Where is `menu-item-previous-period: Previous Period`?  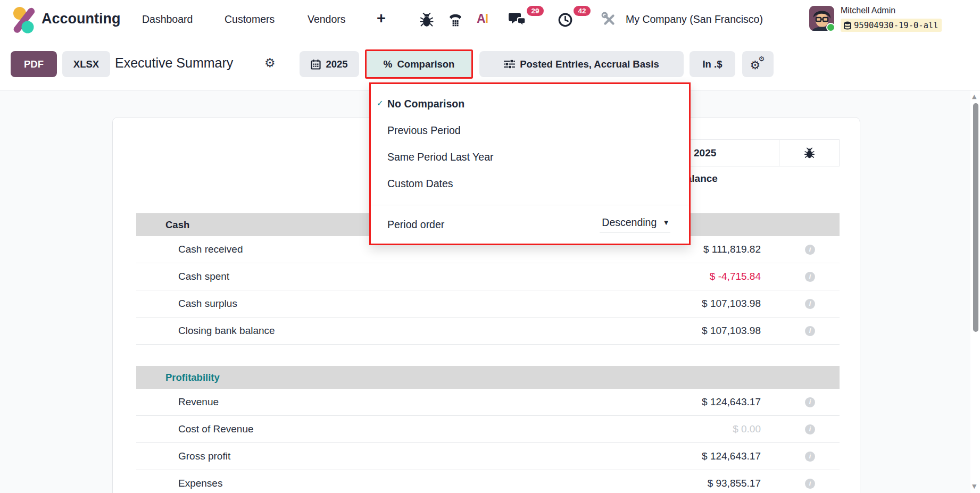 menu-item-previous-period: Previous Period is located at coordinates (530, 130).